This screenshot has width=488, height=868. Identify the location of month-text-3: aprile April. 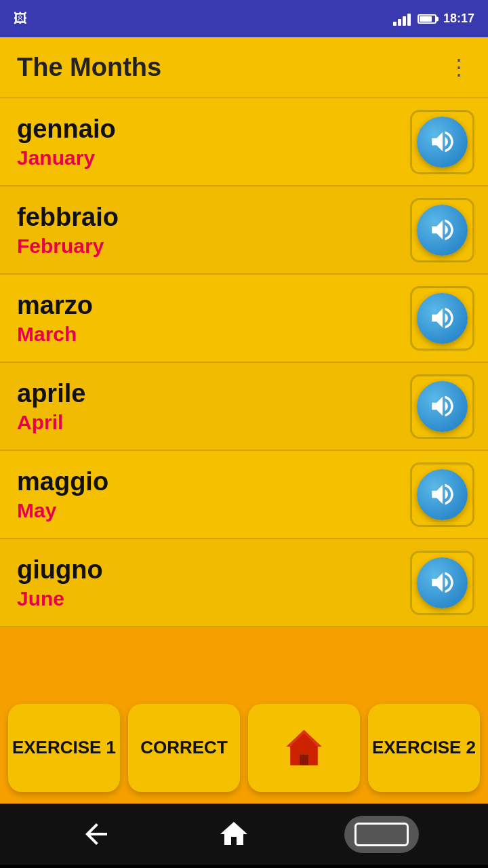
(52, 407).